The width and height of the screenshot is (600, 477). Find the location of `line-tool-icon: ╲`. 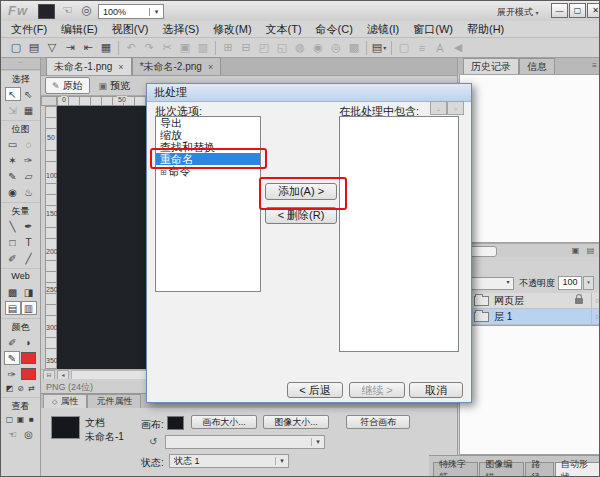

line-tool-icon: ╲ is located at coordinates (13, 226).